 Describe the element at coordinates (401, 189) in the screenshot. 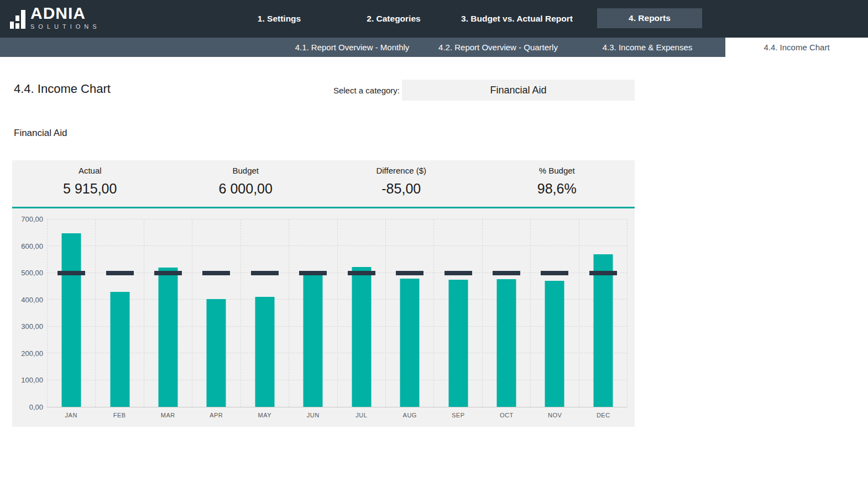

I see `summary-difference-value: -85,00` at that location.